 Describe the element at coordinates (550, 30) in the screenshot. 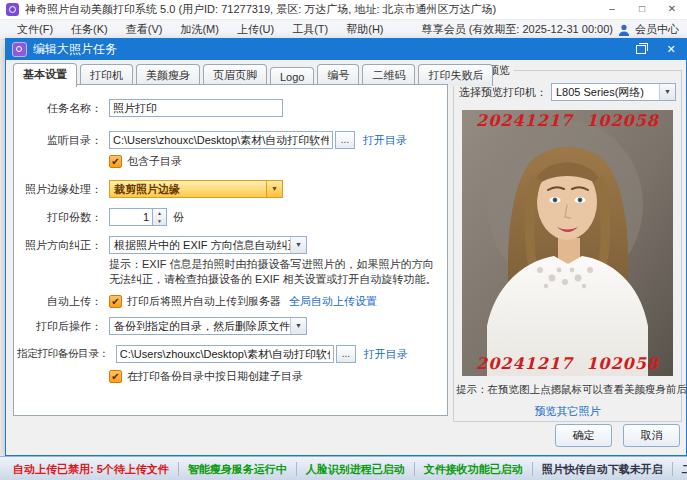

I see `member-area: 尊享会员 (有效期至: 2025-12-31 00:00) 会员中心` at that location.